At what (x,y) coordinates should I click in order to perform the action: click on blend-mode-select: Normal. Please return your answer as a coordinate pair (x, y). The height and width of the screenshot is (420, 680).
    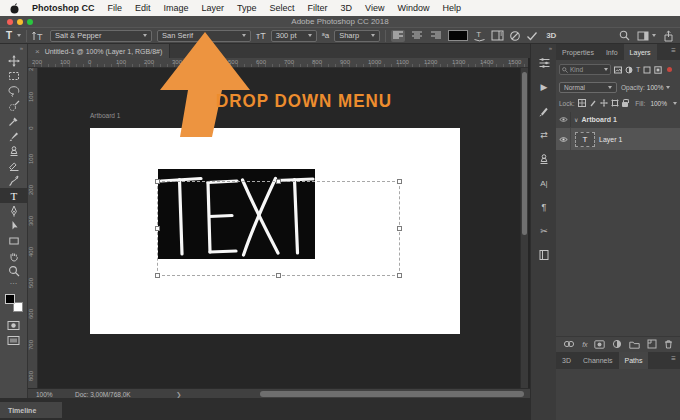
    Looking at the image, I should click on (588, 88).